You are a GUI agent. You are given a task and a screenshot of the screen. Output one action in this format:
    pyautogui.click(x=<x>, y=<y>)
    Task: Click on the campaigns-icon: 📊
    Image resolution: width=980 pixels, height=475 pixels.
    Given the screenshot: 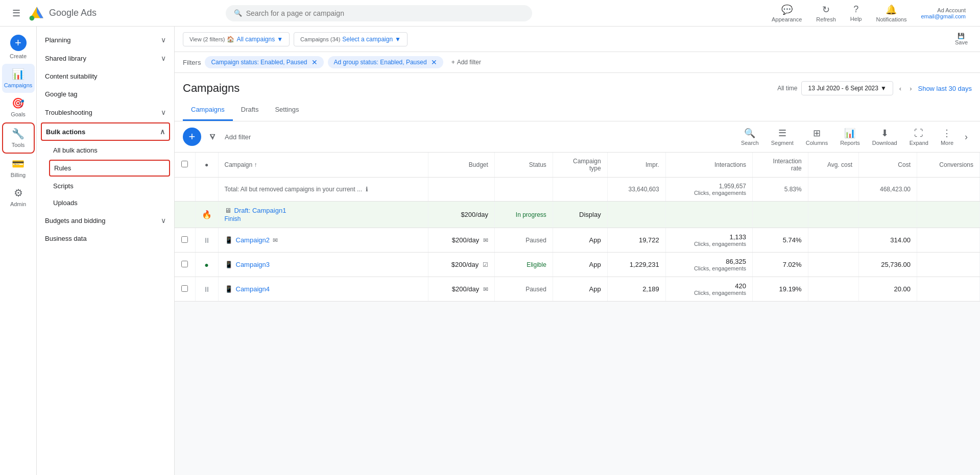 What is the action you would take?
    pyautogui.click(x=18, y=74)
    